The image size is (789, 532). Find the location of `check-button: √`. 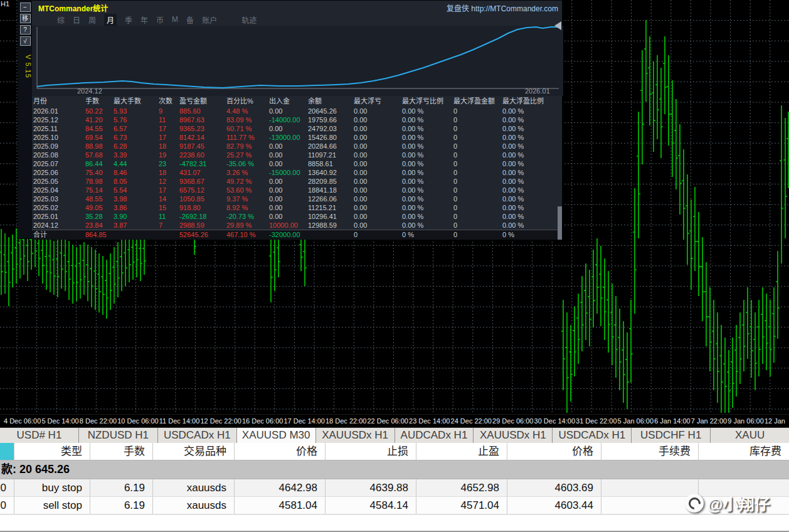

check-button: √ is located at coordinates (25, 41).